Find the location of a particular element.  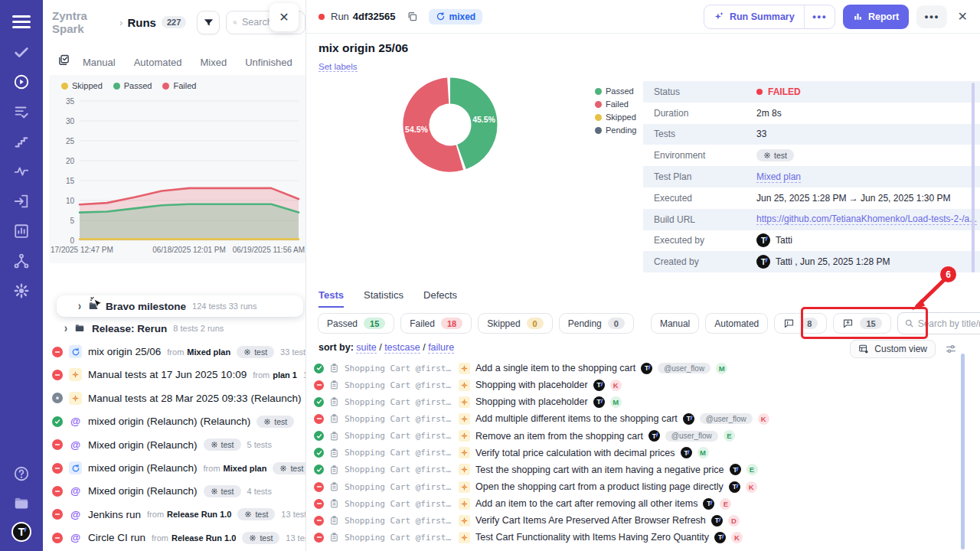

filter-chip-comment-exclaim: 8 is located at coordinates (801, 323).